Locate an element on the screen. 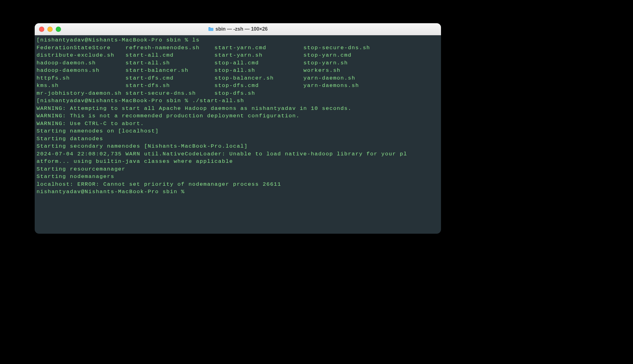 The image size is (633, 364). window-title: sbin — -zsh — 100×26 is located at coordinates (238, 29).